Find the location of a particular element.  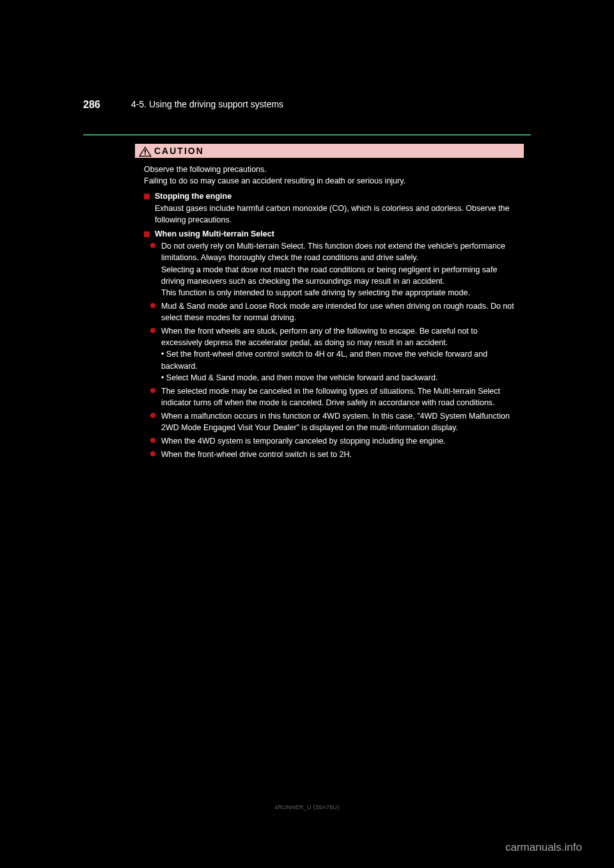

section-title: When using Multi-terrain Select is located at coordinates (215, 234).